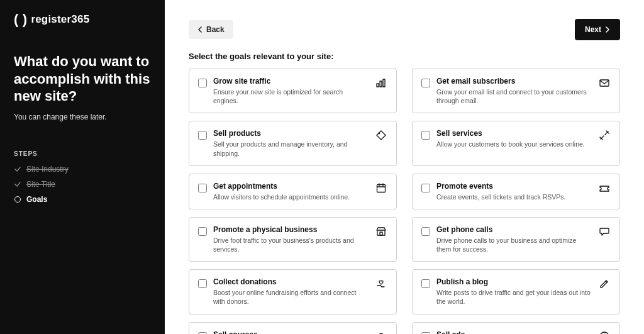  What do you see at coordinates (291, 96) in the screenshot?
I see `goal-description: Ensure your new site is optimized for se…` at bounding box center [291, 96].